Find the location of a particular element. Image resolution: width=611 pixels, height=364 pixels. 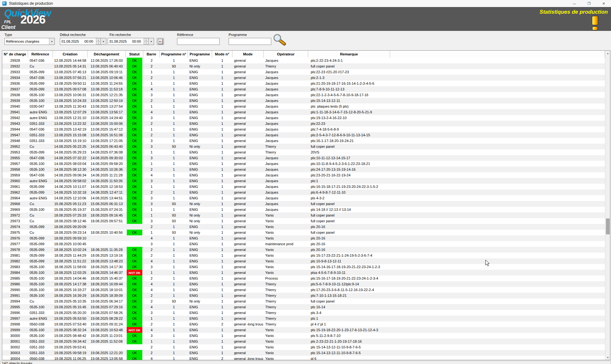

table-row: 299400330-04713.08.2025 11:30:4313.08.20… is located at coordinates (304, 106).